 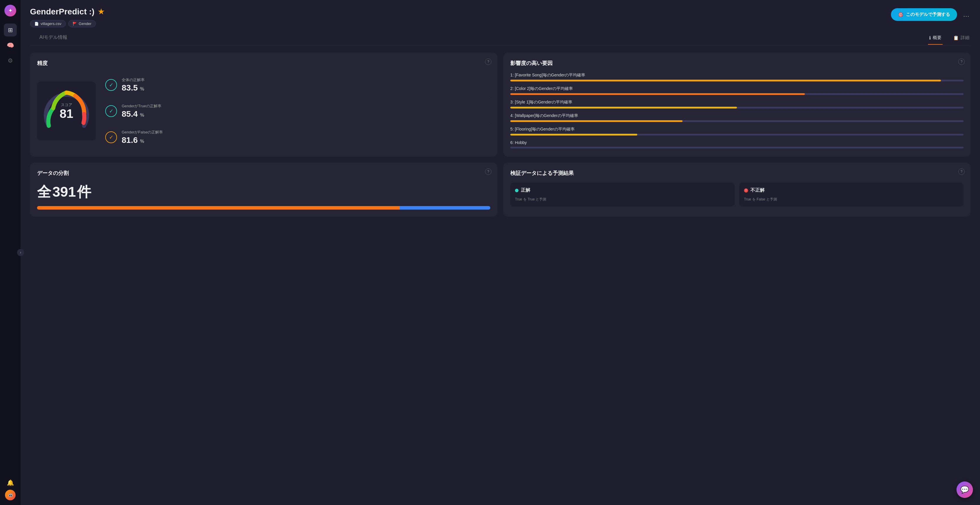 What do you see at coordinates (937, 38) in the screenshot?
I see `tab-overview-label: 概要` at bounding box center [937, 38].